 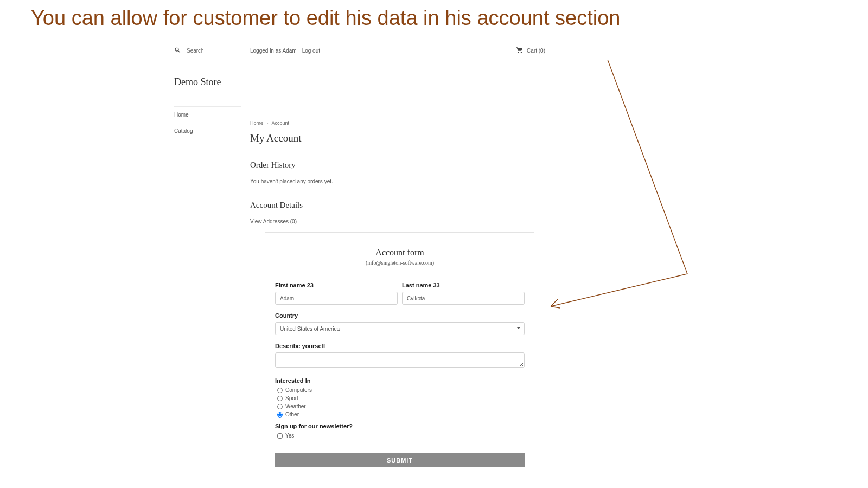 I want to click on interest-option-sport: Sport, so click(x=400, y=398).